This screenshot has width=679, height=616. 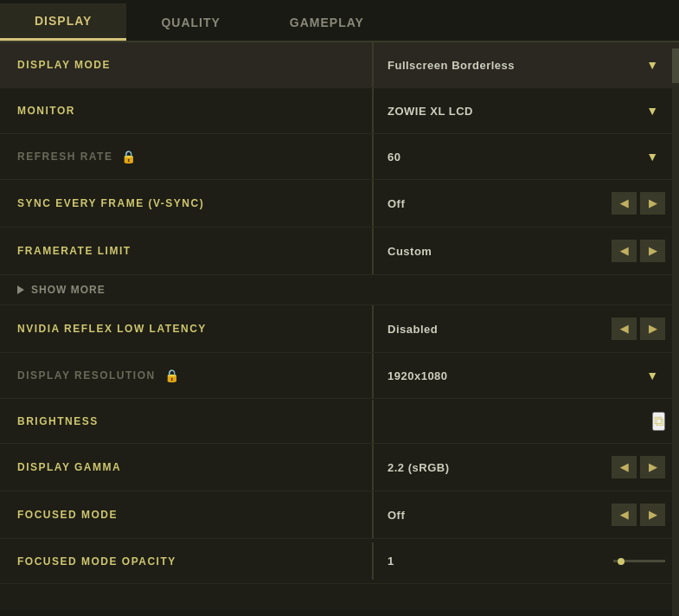 I want to click on display-gamma-value: 2.2 (sRGB), so click(x=419, y=467).